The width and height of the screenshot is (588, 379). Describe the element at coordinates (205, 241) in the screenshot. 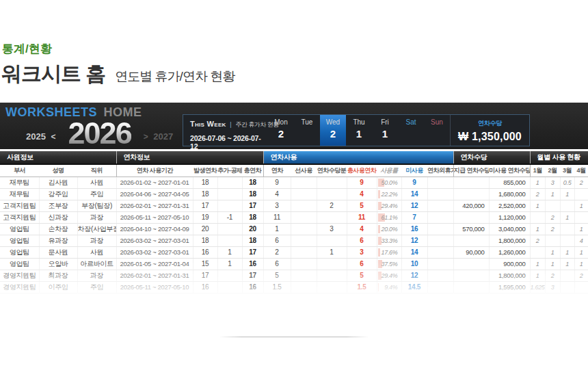

I see `cell-accrued: 18` at that location.